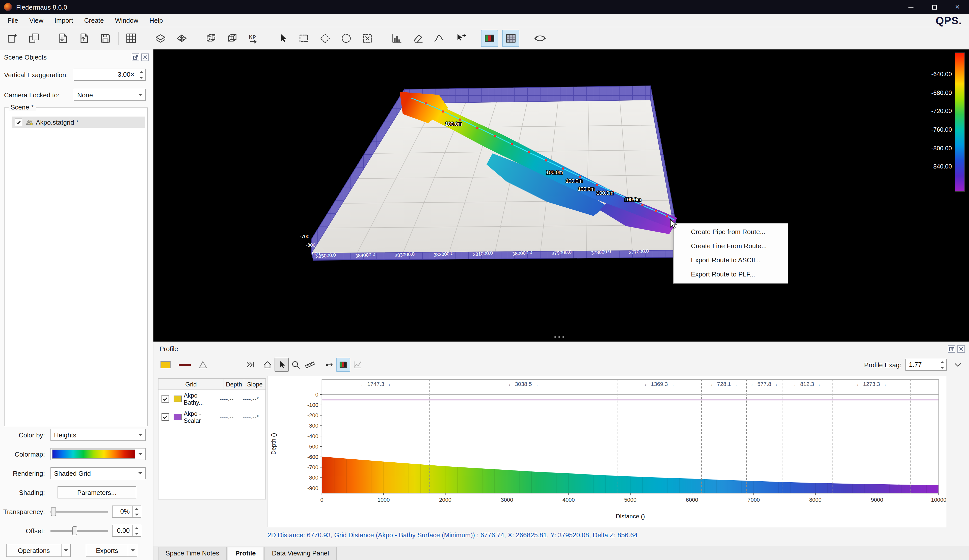 This screenshot has width=969, height=560. What do you see at coordinates (764, 384) in the screenshot?
I see `segment-annotation: ← 577.8 →` at bounding box center [764, 384].